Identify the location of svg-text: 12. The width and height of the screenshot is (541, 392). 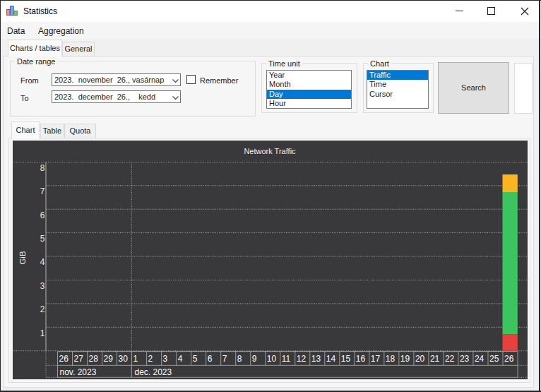
(302, 359).